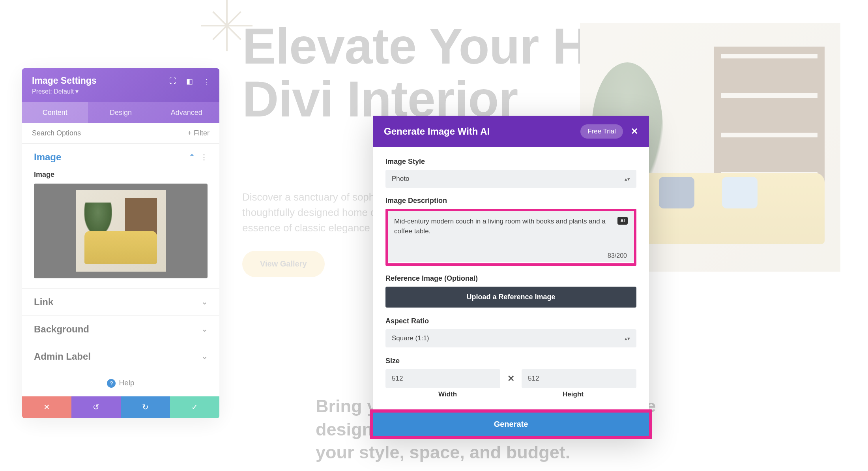  What do you see at coordinates (121, 113) in the screenshot?
I see `tab-design: Design` at bounding box center [121, 113].